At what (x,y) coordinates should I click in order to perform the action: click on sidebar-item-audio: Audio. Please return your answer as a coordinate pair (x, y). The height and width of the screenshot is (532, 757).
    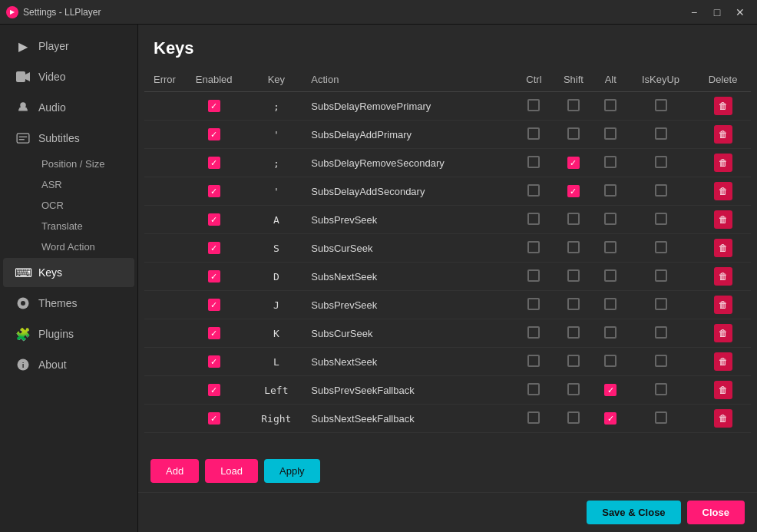
    Looking at the image, I should click on (69, 107).